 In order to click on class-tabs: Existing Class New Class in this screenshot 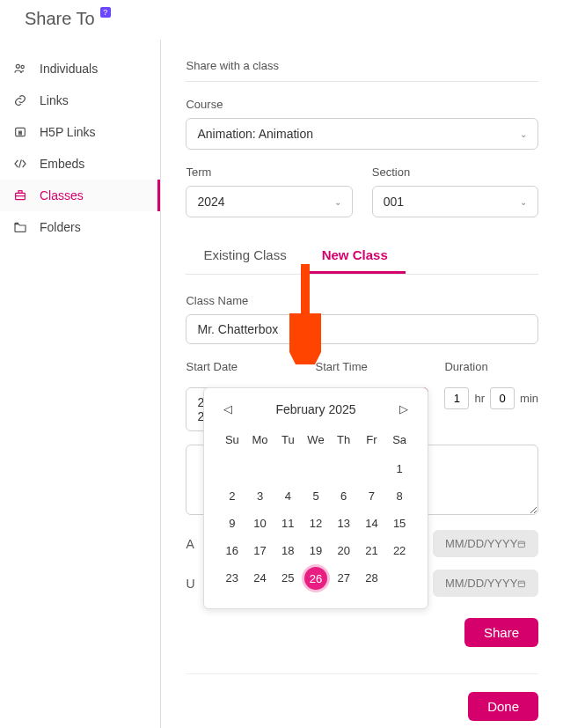, I will do `click(362, 257)`.